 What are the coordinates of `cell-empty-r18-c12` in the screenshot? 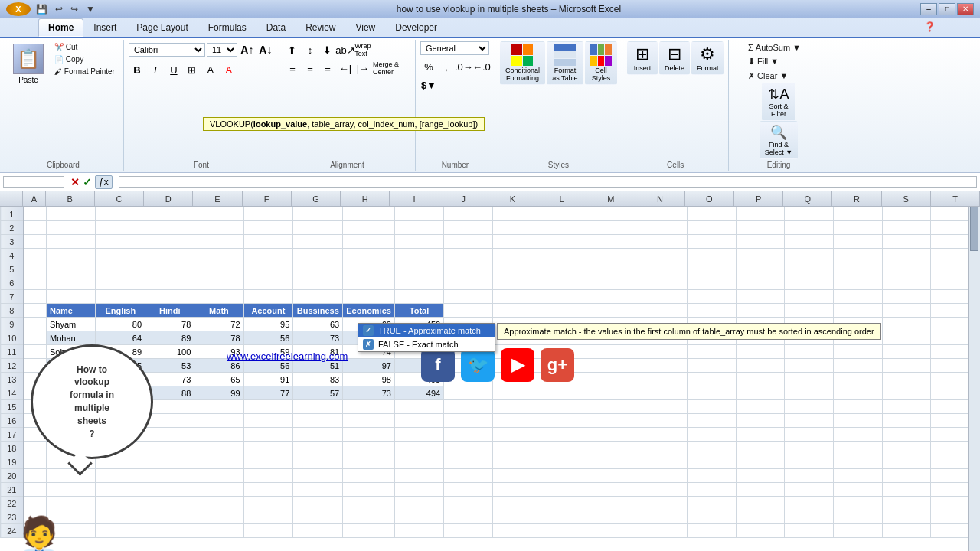 It's located at (663, 448).